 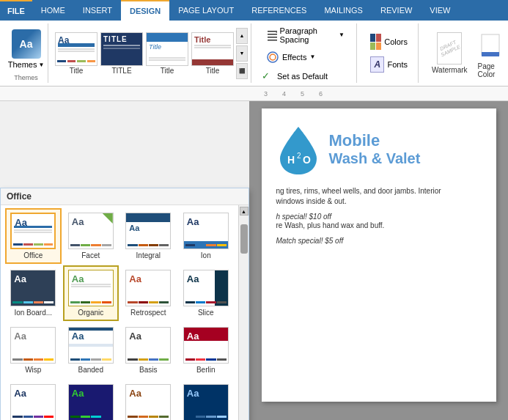 What do you see at coordinates (379, 202) in the screenshot?
I see `document-body-2: windows inside & out.` at bounding box center [379, 202].